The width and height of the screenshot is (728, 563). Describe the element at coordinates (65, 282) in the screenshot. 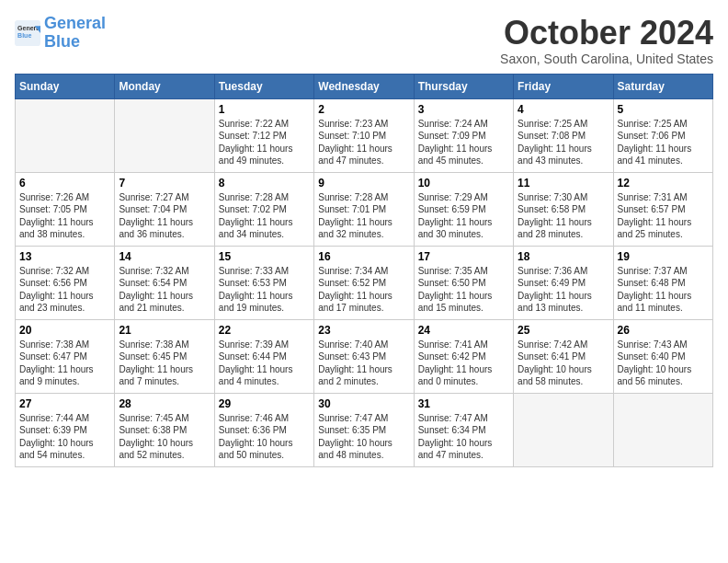

I see `calendar-cell: 13Sunrise: 7:32 AMSunset: 6:56 PMDayligh…` at that location.